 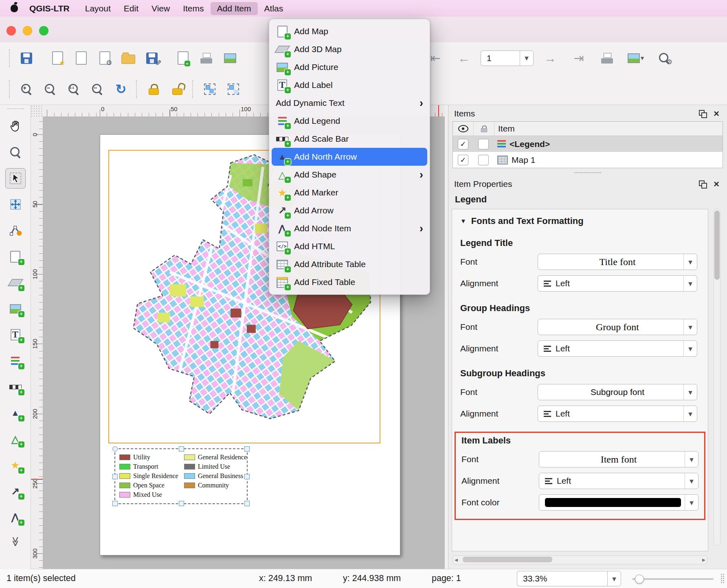 What do you see at coordinates (81, 58) in the screenshot?
I see `duplicate-layout-button` at bounding box center [81, 58].